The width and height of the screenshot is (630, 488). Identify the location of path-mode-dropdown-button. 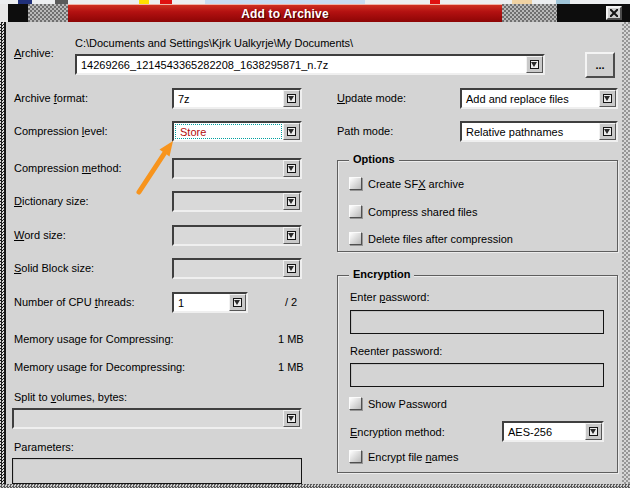
(608, 132).